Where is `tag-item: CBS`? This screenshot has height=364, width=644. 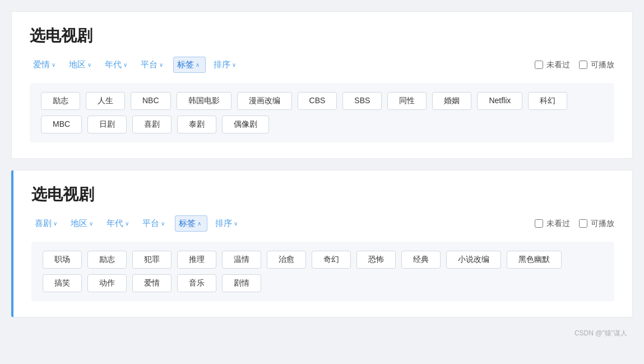 tag-item: CBS is located at coordinates (317, 101).